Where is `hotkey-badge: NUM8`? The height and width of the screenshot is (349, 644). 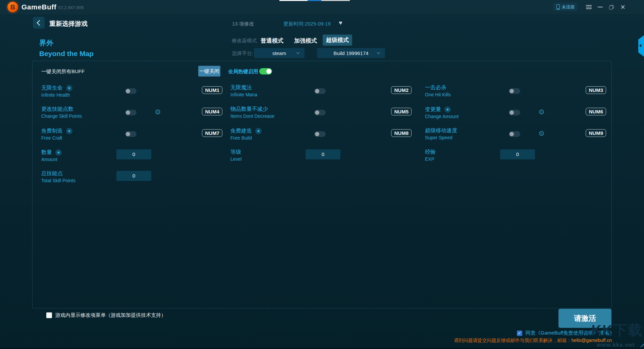 hotkey-badge: NUM8 is located at coordinates (401, 133).